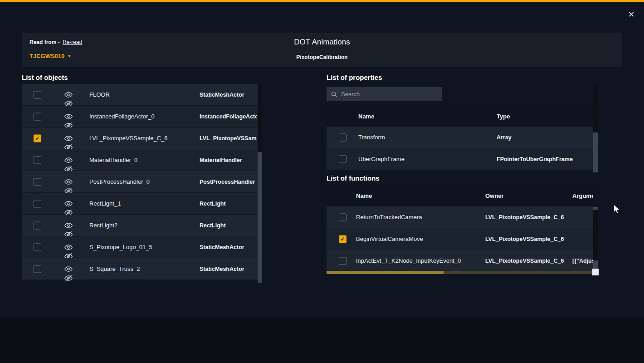 The image size is (644, 363). I want to click on objects-list-heading: List of objects, so click(45, 77).